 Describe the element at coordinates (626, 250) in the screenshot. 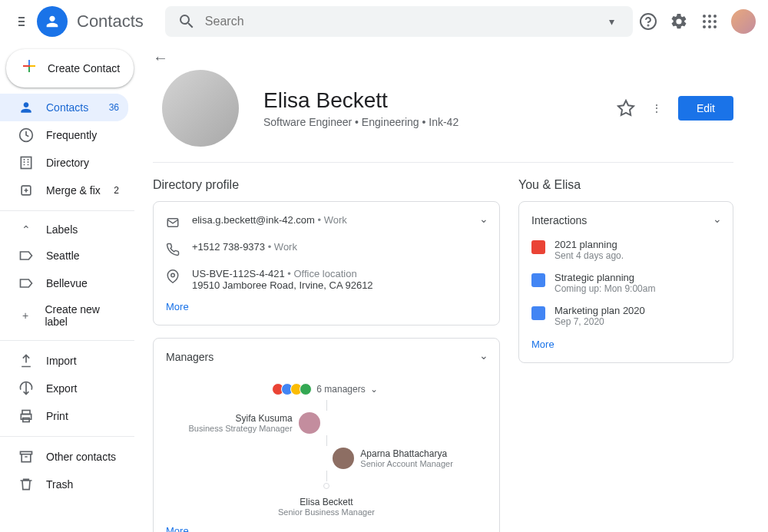

I see `interaction-item: 2021 planningSent 4 days ago.` at that location.